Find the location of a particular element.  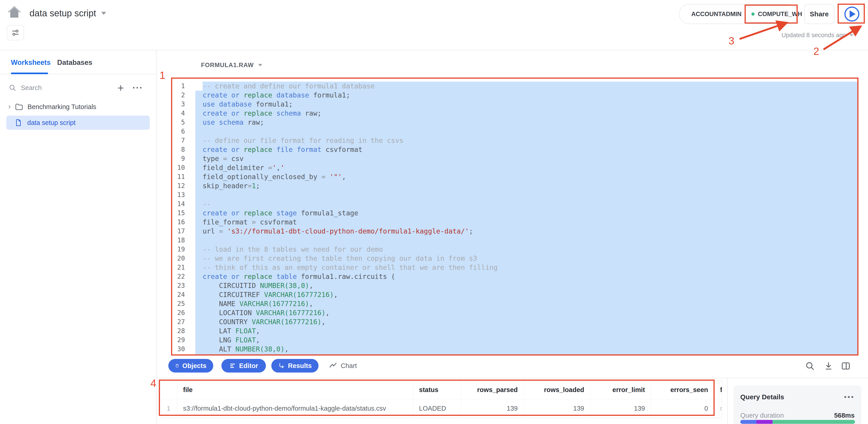

role-label: ACCOUNTADMIN is located at coordinates (716, 14).